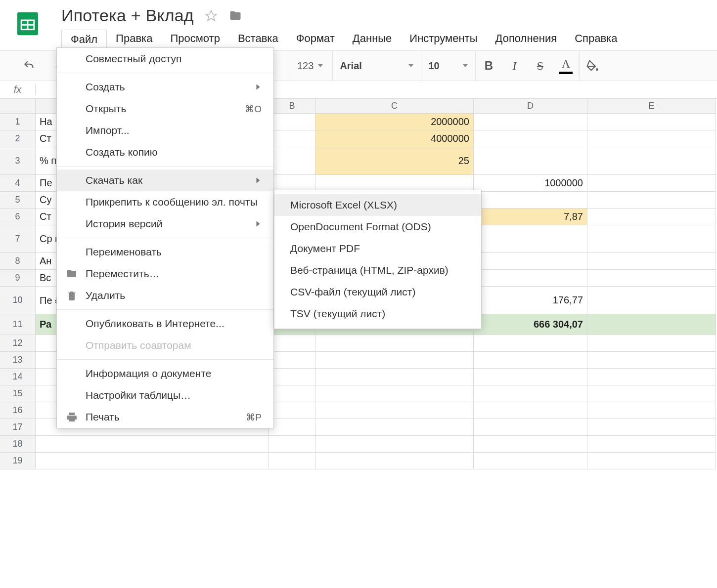 The width and height of the screenshot is (717, 588). I want to click on doc-title: Ипотека + Вклад, so click(128, 16).